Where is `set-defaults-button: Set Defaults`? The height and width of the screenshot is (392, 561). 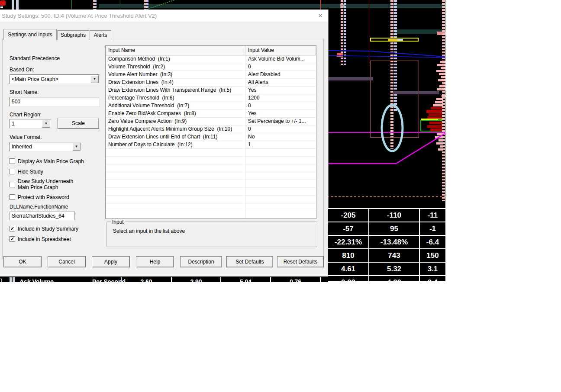
set-defaults-button: Set Defaults is located at coordinates (250, 262).